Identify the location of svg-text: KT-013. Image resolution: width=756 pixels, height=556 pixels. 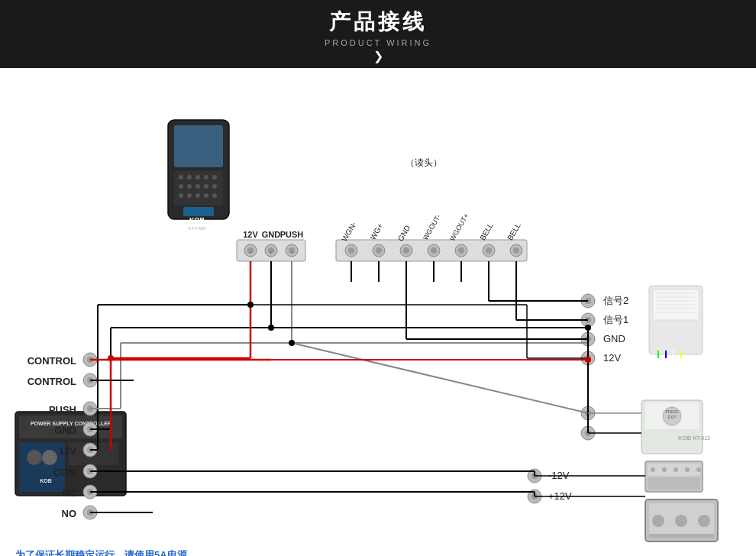
(701, 438).